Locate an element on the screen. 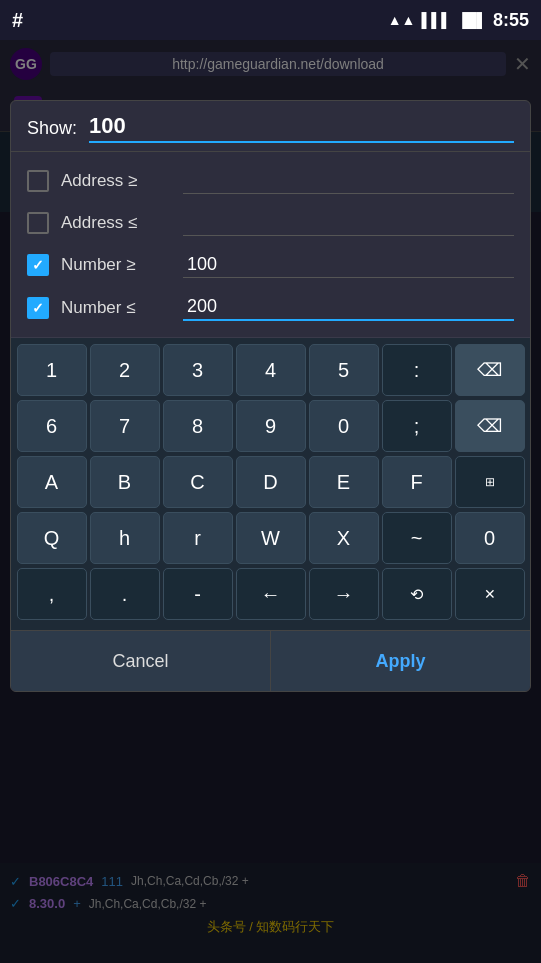 The image size is (541, 963). number-gte-row: Number ≥ is located at coordinates (270, 265).